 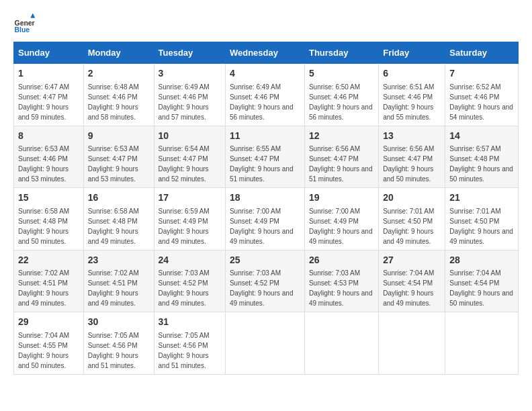 I want to click on day-number: 28, so click(x=482, y=261).